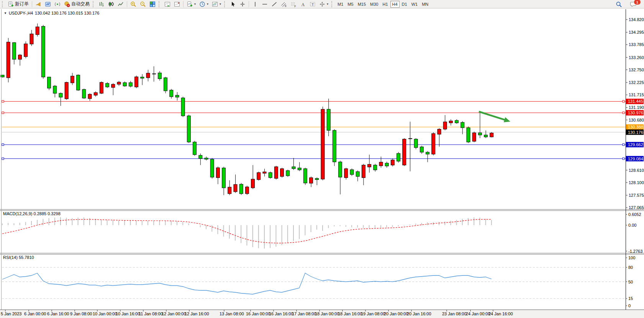  I want to click on svg-text: 10 Jan 00:00, so click(105, 314).